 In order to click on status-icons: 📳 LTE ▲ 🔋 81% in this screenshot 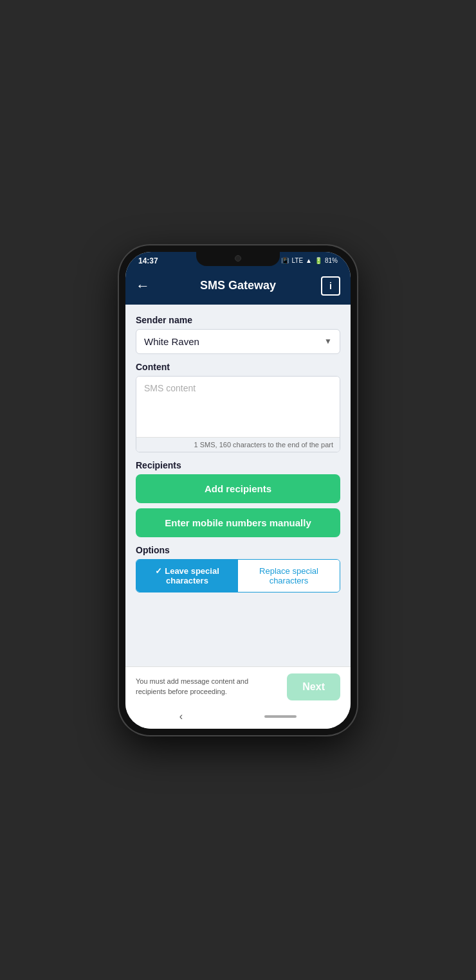, I will do `click(309, 261)`.